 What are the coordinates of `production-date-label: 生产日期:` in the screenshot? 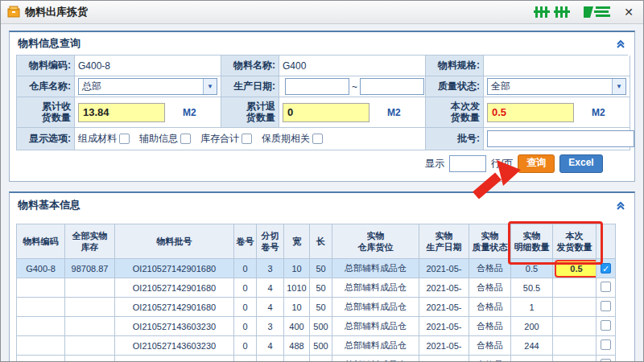 It's located at (250, 87).